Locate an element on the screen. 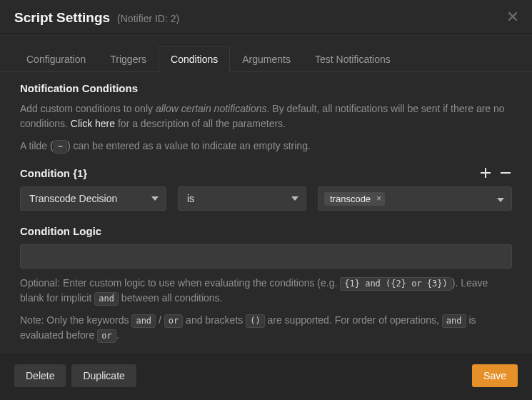 The image size is (532, 400). section-description: Add custom conditions to only allow cert… is located at coordinates (266, 116).